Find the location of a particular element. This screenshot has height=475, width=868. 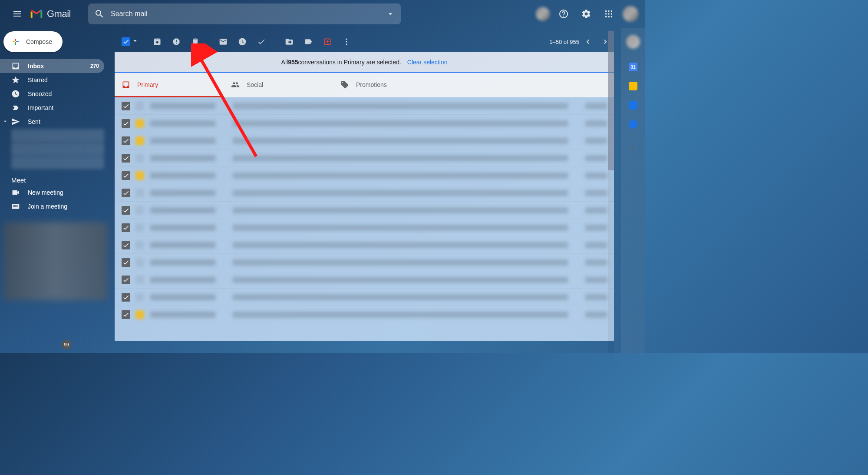

sidebar-item-sent: Sent is located at coordinates (52, 122).